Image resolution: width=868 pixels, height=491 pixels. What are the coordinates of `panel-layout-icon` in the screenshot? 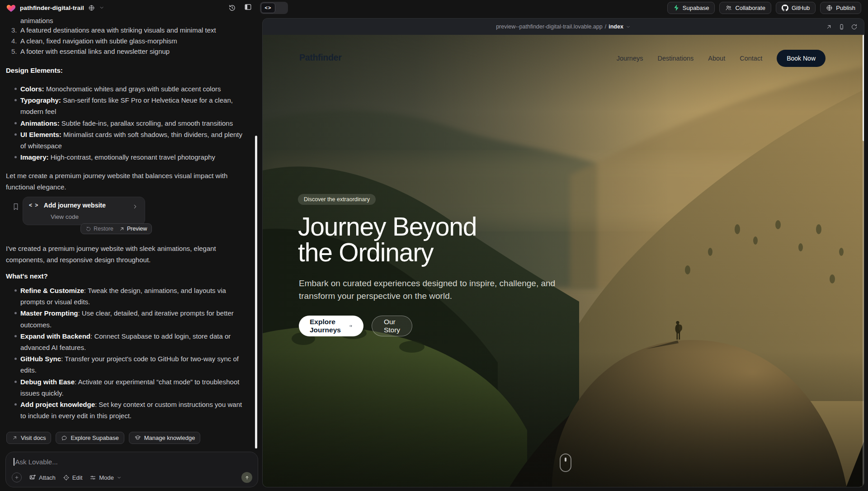 It's located at (248, 8).